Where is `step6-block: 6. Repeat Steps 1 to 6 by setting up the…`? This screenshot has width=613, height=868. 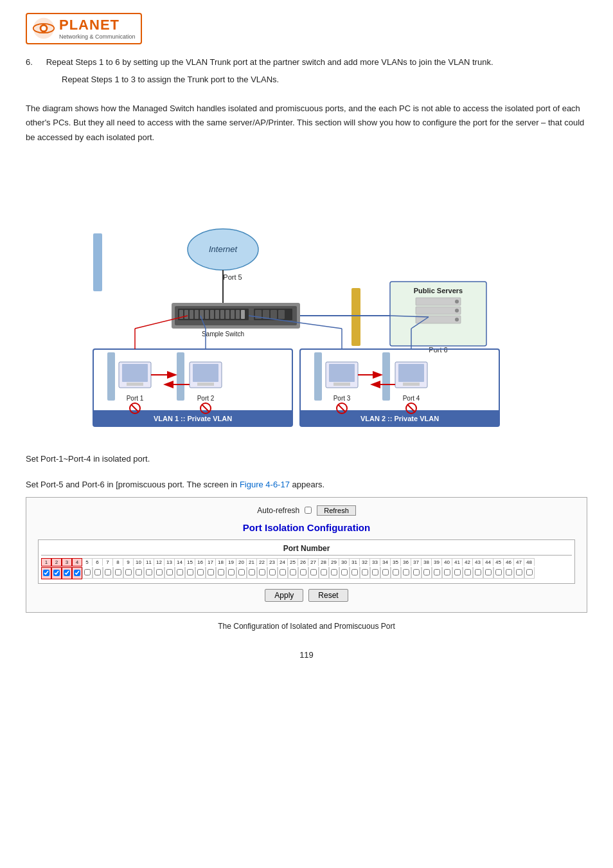 step6-block: 6. Repeat Steps 1 to 6 by setting up the… is located at coordinates (306, 63).